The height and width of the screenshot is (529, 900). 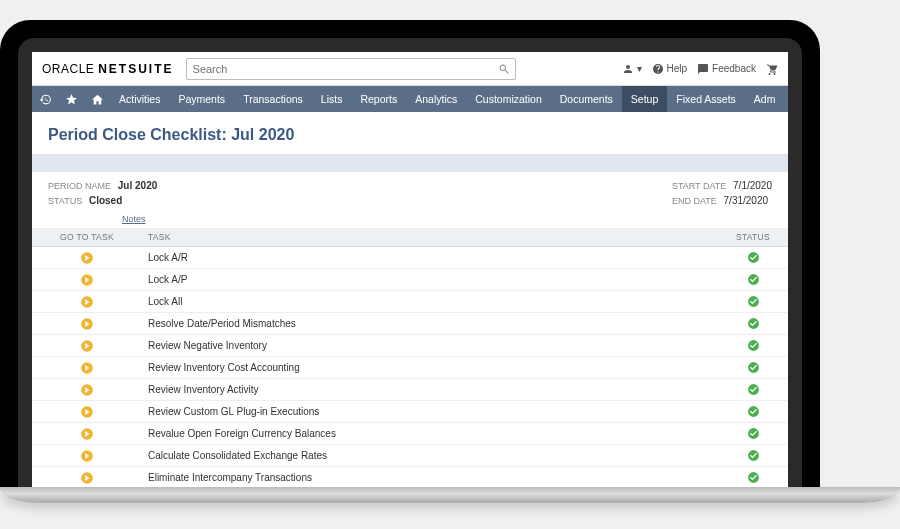 What do you see at coordinates (700, 69) in the screenshot?
I see `top-links: ▾ Help Feedback` at bounding box center [700, 69].